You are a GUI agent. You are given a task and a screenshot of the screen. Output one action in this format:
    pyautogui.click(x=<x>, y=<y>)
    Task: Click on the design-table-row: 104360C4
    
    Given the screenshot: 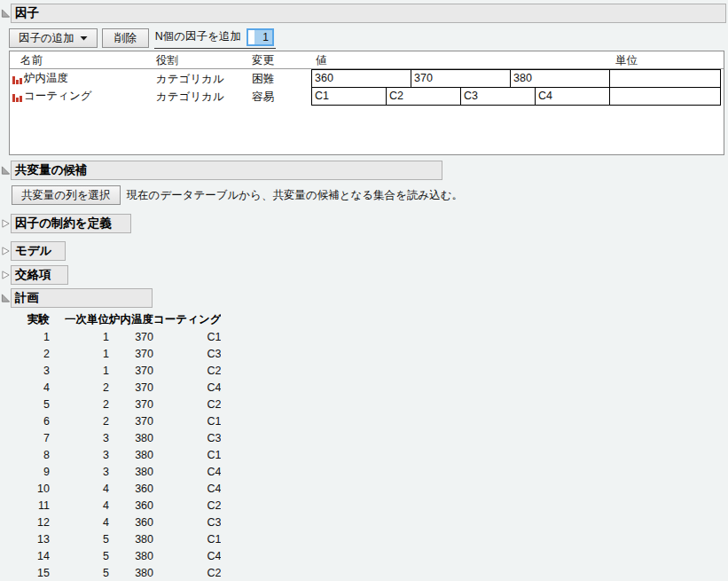 What is the action you would take?
    pyautogui.click(x=115, y=488)
    